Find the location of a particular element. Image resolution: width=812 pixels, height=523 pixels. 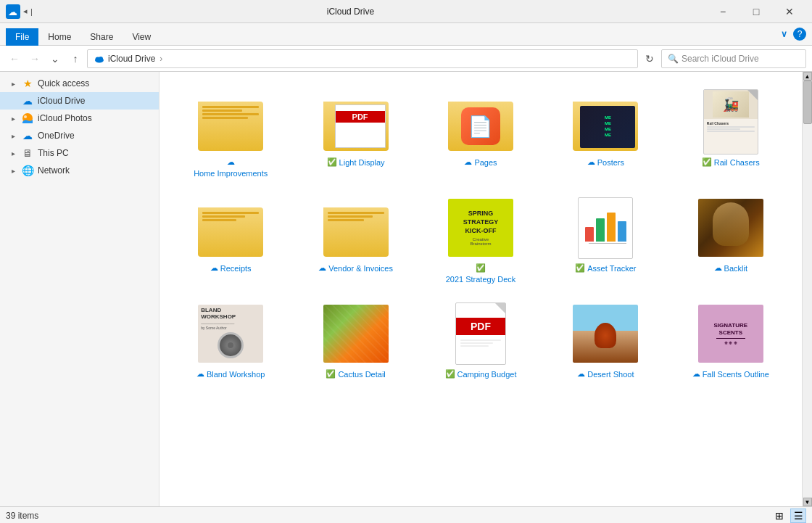

expand-icon-5: ▸ is located at coordinates (13, 153).